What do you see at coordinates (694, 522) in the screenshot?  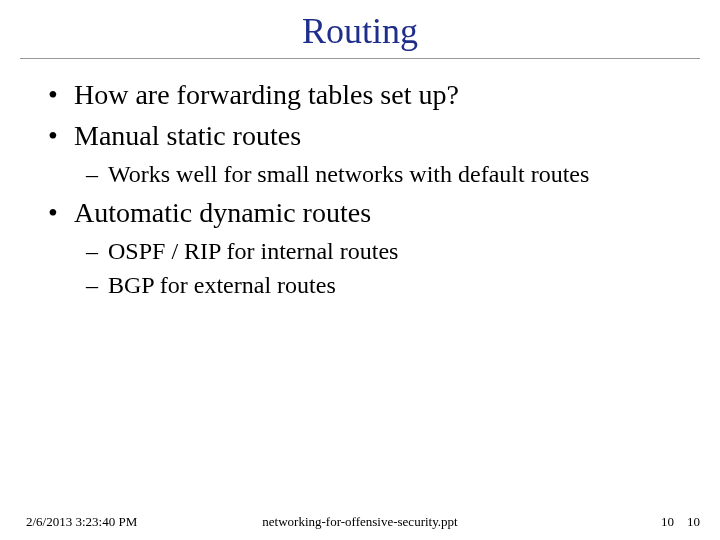 I see `footer-slide-number-dup: 10` at bounding box center [694, 522].